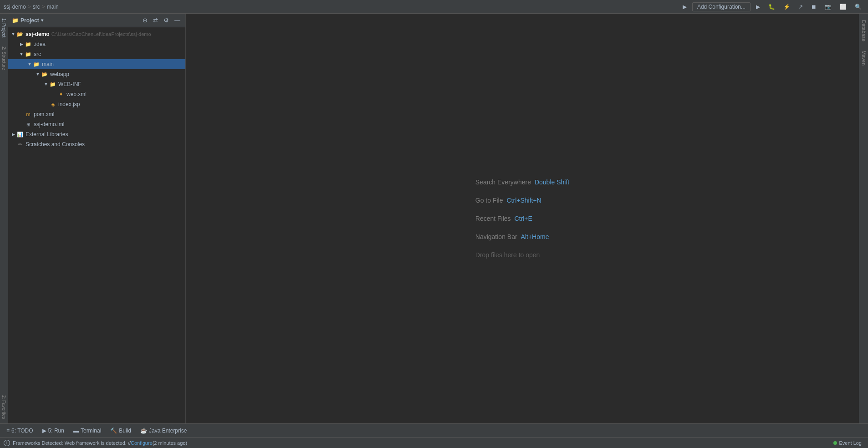  I want to click on tree-item-webinf: ▼ 📁 WEB-INF, so click(97, 84).